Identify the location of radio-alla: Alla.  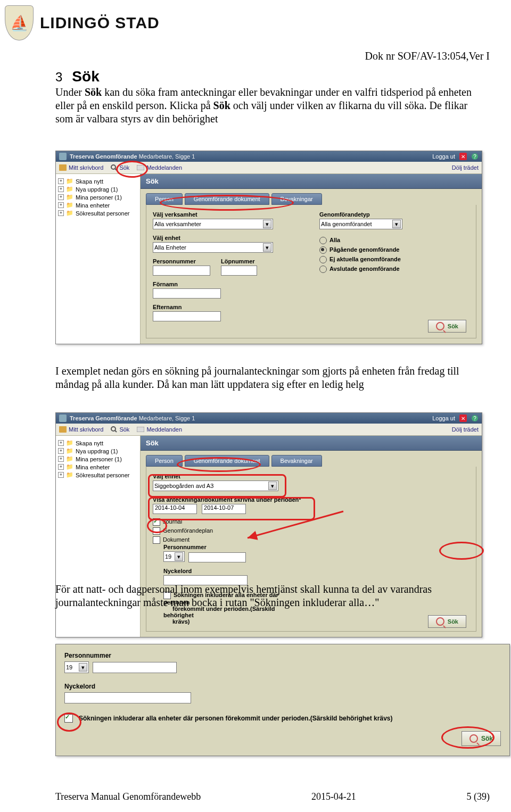
(389, 241).